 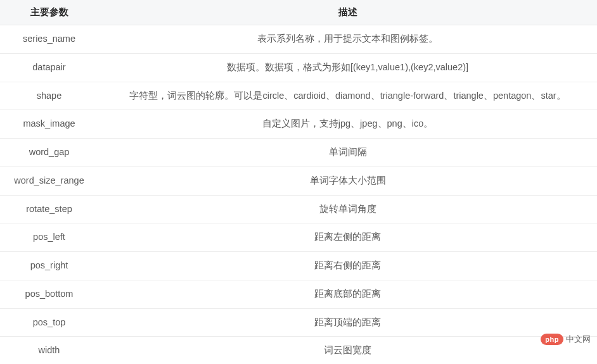 I want to click on table-row: pos_top 距离顶端的距离, so click(x=298, y=323).